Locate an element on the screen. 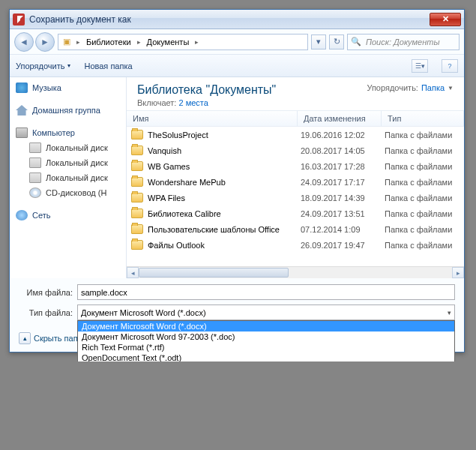 The image size is (476, 450). file-date: 19.06.2016 12:02 is located at coordinates (343, 135).